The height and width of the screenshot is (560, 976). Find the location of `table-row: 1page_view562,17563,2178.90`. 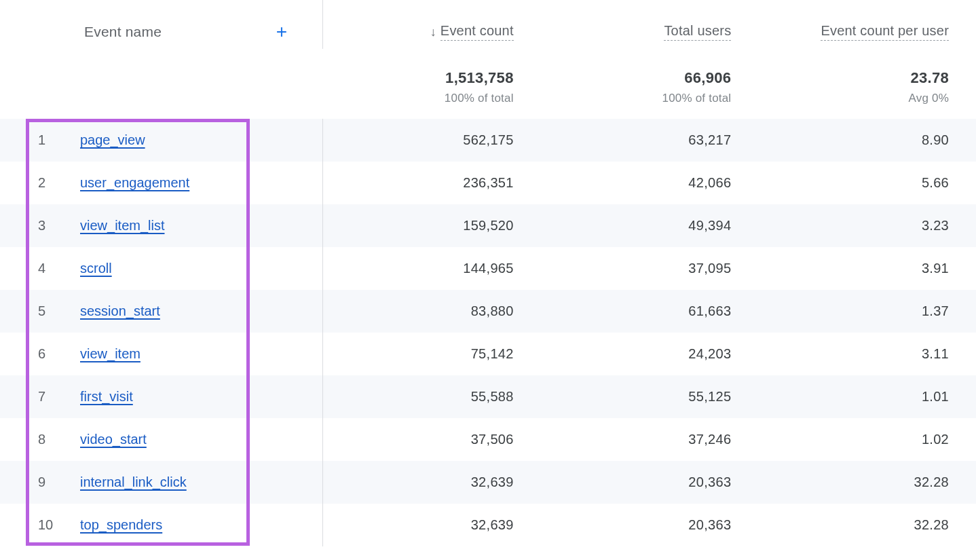

table-row: 1page_view562,17563,2178.90 is located at coordinates (488, 140).